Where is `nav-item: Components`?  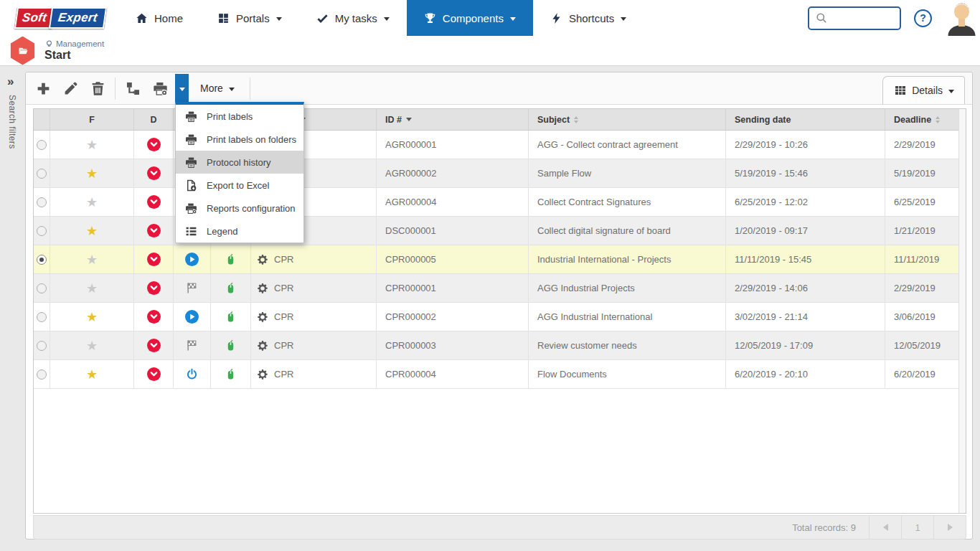 nav-item: Components is located at coordinates (470, 18).